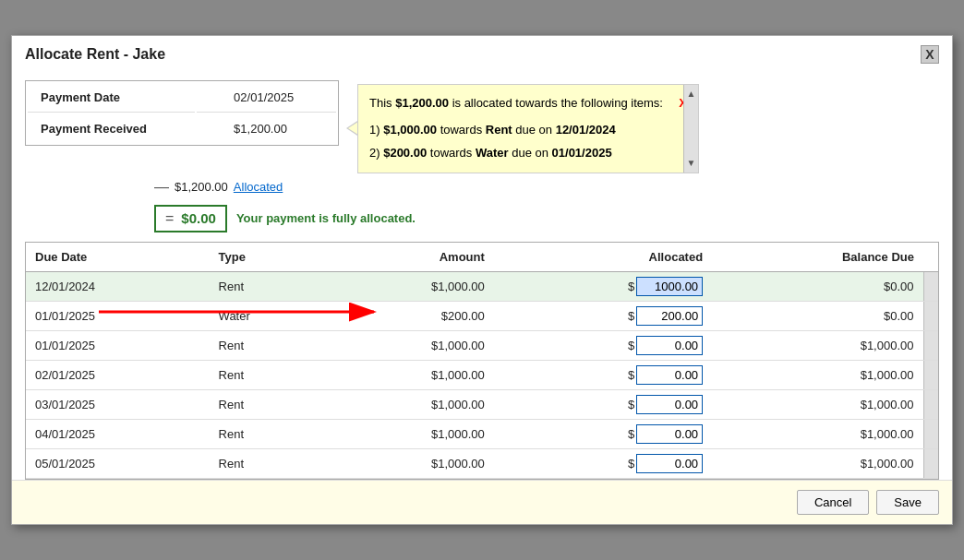 This screenshot has width=964, height=560. I want to click on table-header: Due Date Type Amount Allocated Balance D…, so click(482, 257).